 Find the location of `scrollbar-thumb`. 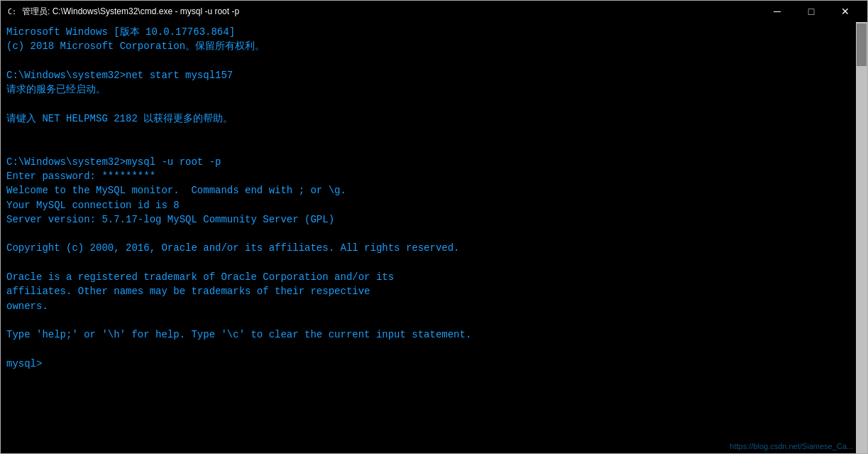

scrollbar-thumb is located at coordinates (862, 45).